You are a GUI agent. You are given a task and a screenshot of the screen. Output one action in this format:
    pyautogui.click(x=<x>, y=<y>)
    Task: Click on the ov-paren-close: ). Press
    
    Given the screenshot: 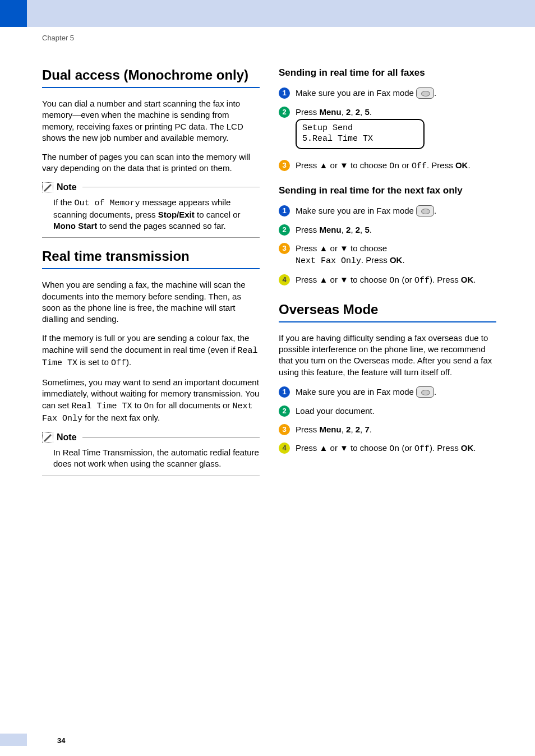 What is the action you would take?
    pyautogui.click(x=445, y=448)
    